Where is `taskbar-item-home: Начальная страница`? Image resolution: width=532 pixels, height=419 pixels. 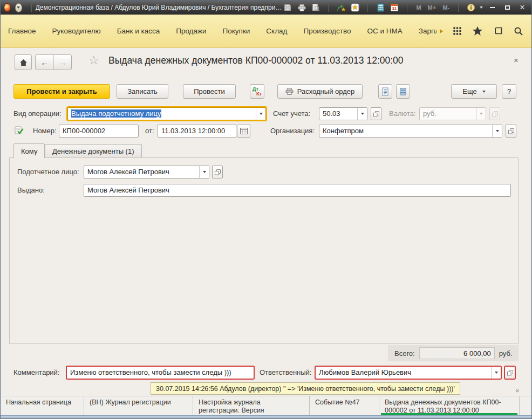
taskbar-item-home: Начальная страница is located at coordinates (42, 407).